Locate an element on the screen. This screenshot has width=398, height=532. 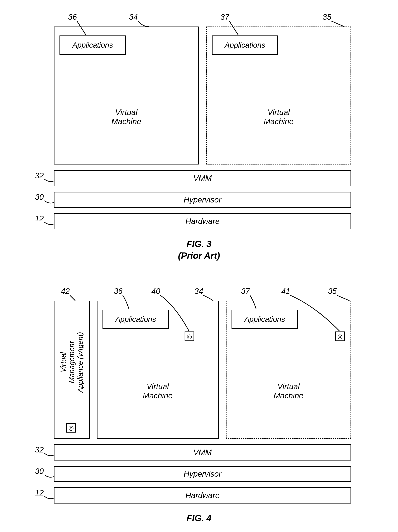
fig4-vm-mid-label: Virtual Machine is located at coordinates (158, 391).